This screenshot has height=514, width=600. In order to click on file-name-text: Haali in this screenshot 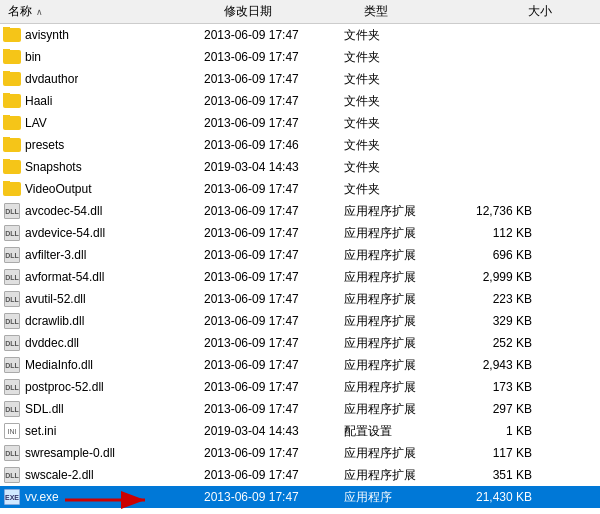, I will do `click(38, 101)`.